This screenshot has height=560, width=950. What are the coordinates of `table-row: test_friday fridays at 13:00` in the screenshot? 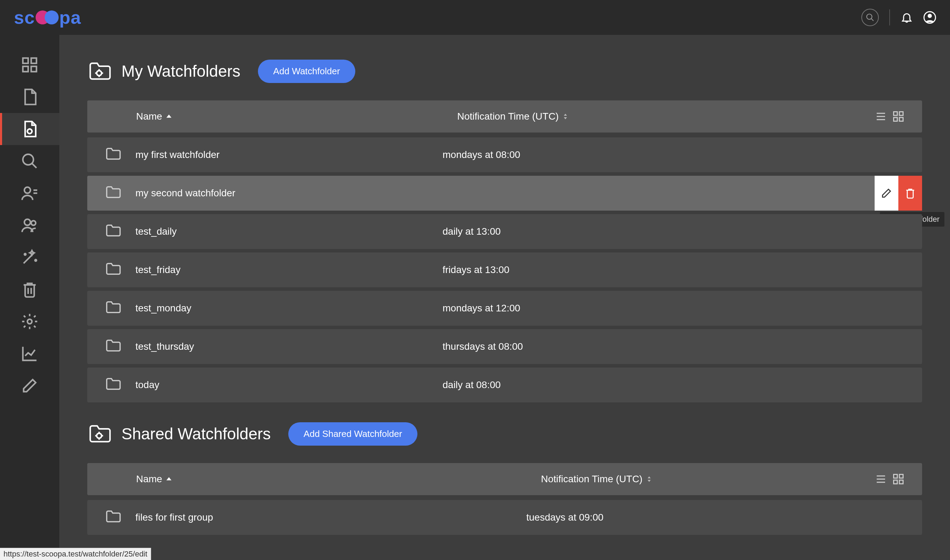 It's located at (504, 270).